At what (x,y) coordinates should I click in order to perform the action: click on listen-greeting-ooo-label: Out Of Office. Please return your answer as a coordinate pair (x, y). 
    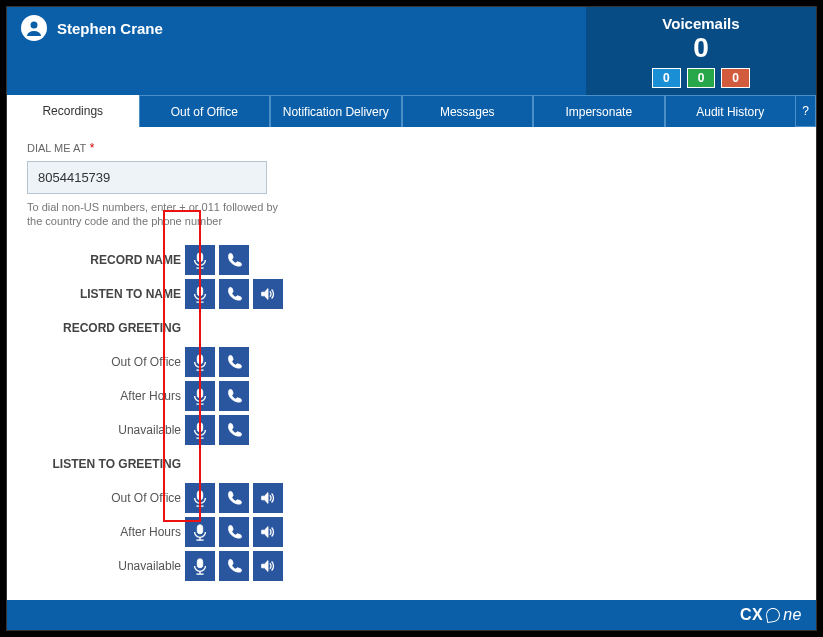
    Looking at the image, I should click on (106, 498).